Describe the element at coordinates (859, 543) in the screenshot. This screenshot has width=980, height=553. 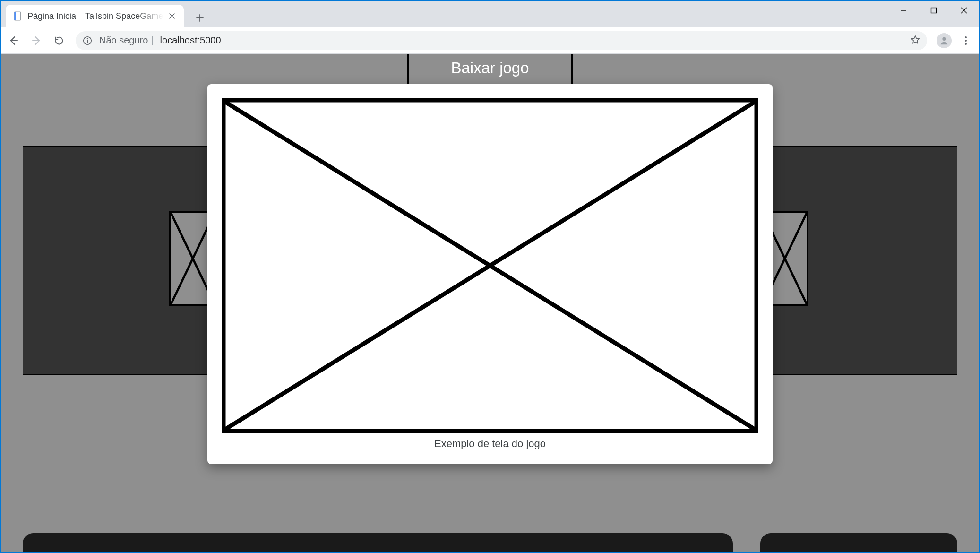
I see `footer-card-small` at that location.